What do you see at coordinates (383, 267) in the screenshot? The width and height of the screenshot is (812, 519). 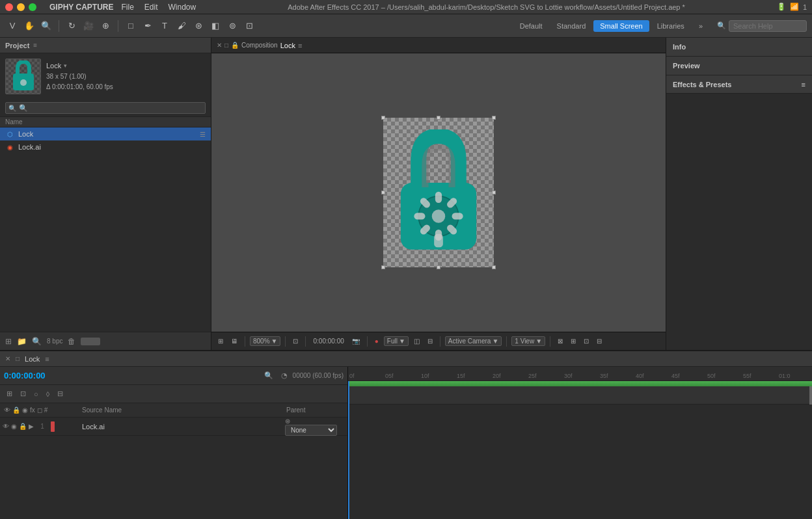 I see `handle-bl` at bounding box center [383, 267].